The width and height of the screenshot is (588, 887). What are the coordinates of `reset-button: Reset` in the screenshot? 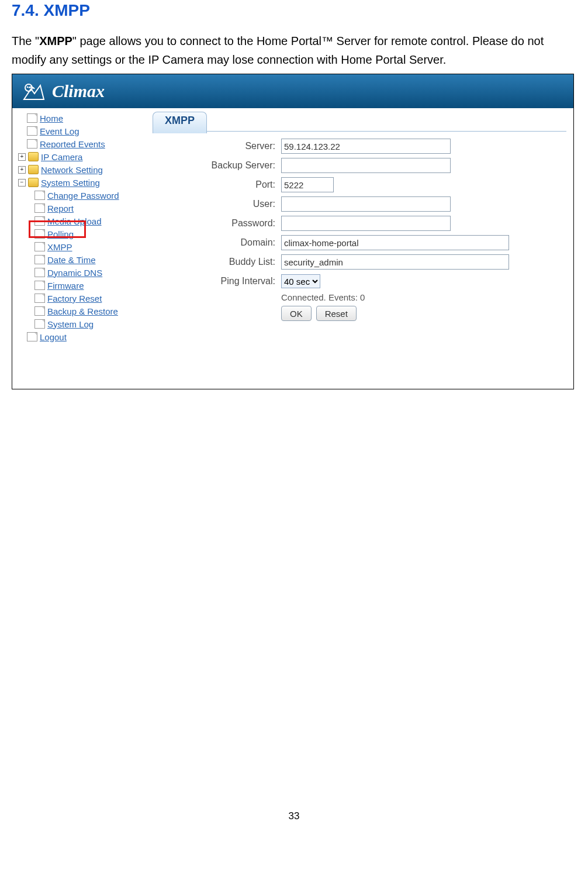 It's located at (337, 313).